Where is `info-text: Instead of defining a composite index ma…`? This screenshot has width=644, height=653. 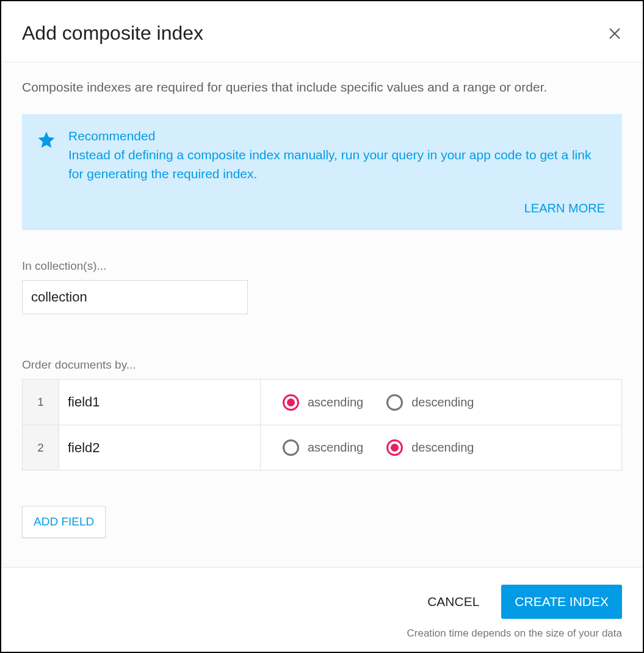 info-text: Instead of defining a composite index ma… is located at coordinates (337, 165).